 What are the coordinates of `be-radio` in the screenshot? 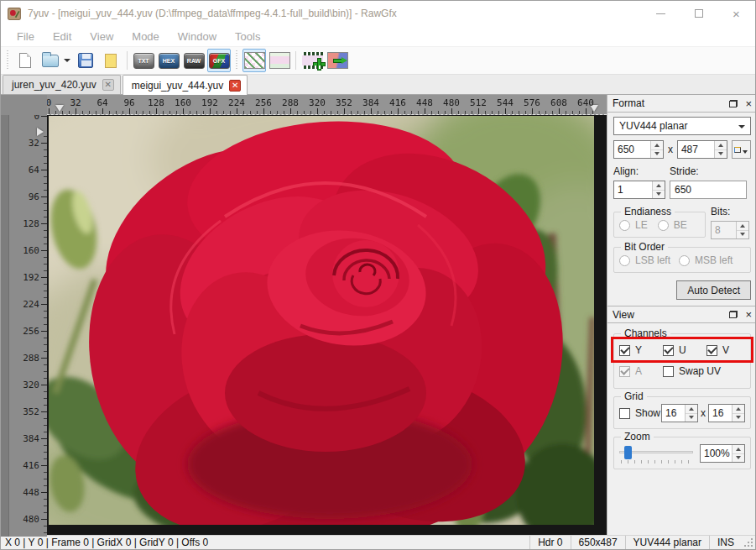 It's located at (663, 225).